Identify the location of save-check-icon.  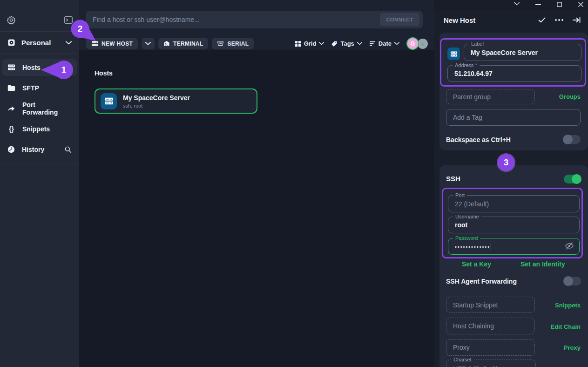
(542, 20).